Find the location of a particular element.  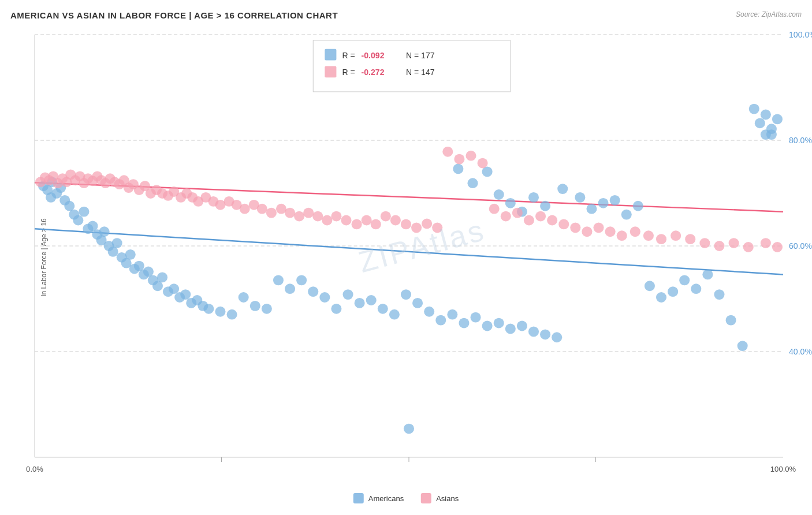

legend-label-asians: Asians is located at coordinates (447, 499).